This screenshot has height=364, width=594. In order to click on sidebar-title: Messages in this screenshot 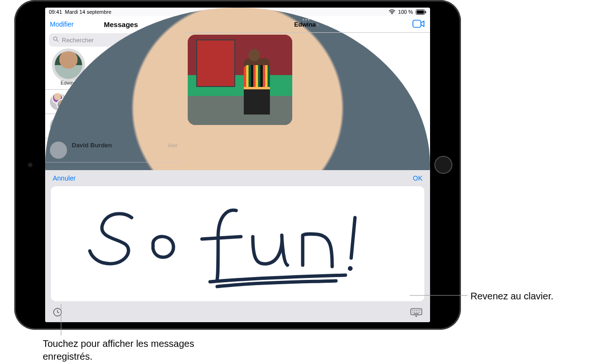, I will do `click(121, 25)`.